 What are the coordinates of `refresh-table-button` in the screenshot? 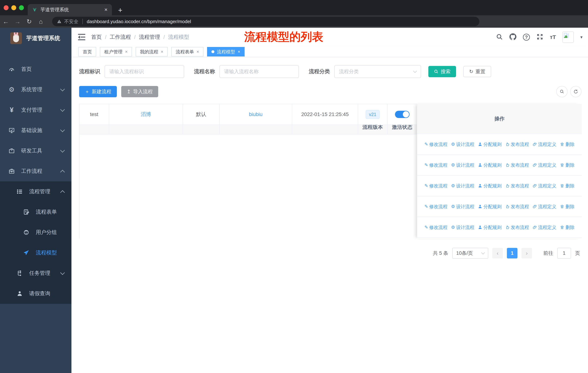 It's located at (576, 92).